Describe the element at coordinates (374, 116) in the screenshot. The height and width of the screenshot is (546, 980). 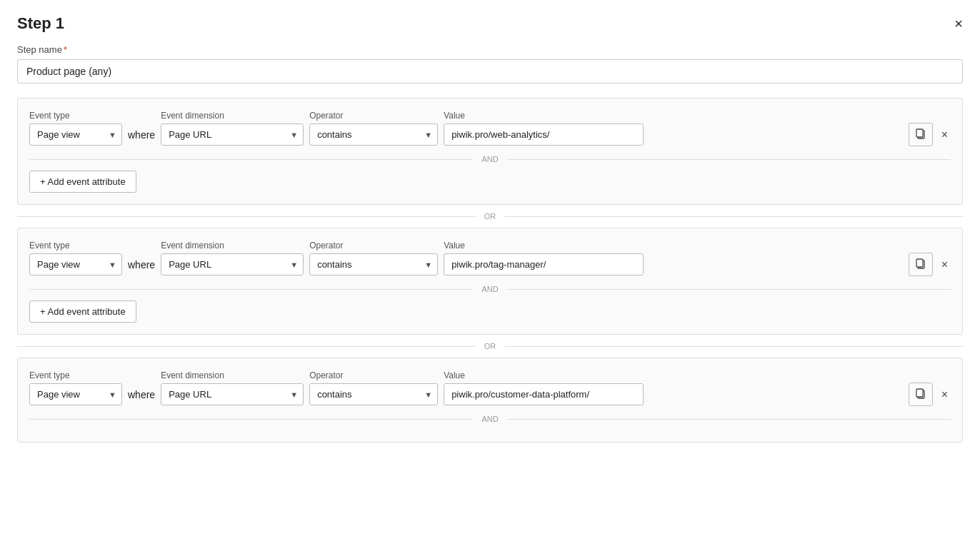
I see `operator-label-1: Operator` at that location.